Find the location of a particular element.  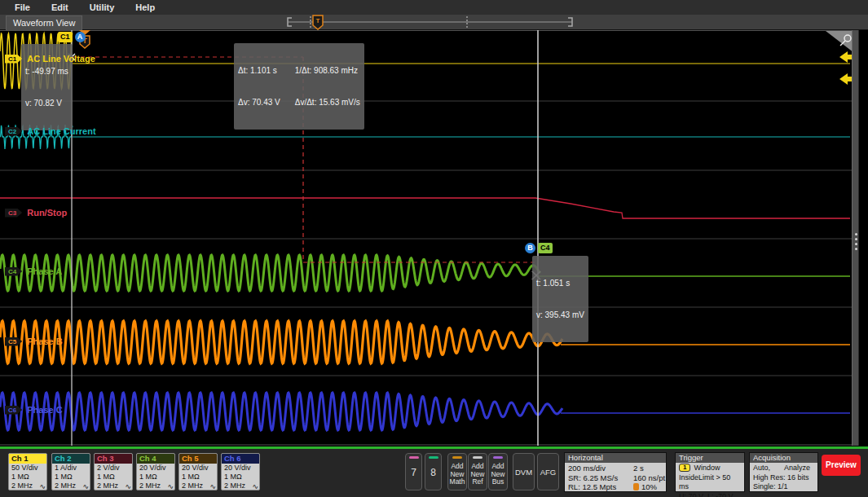

label-phase-a: C4 Phase A is located at coordinates (33, 271).